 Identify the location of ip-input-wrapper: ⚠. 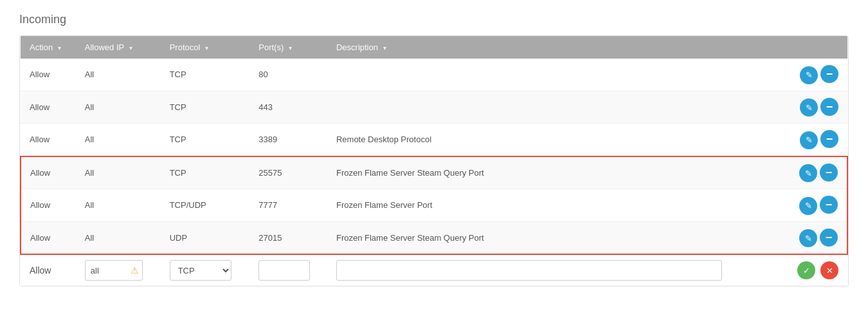
(114, 270).